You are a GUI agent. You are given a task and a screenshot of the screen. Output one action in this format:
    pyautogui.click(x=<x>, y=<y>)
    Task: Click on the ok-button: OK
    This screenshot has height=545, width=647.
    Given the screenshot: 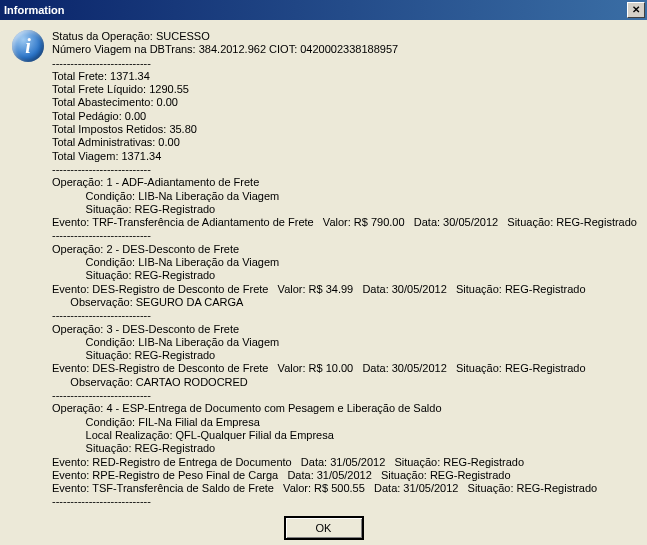 What is the action you would take?
    pyautogui.click(x=324, y=528)
    